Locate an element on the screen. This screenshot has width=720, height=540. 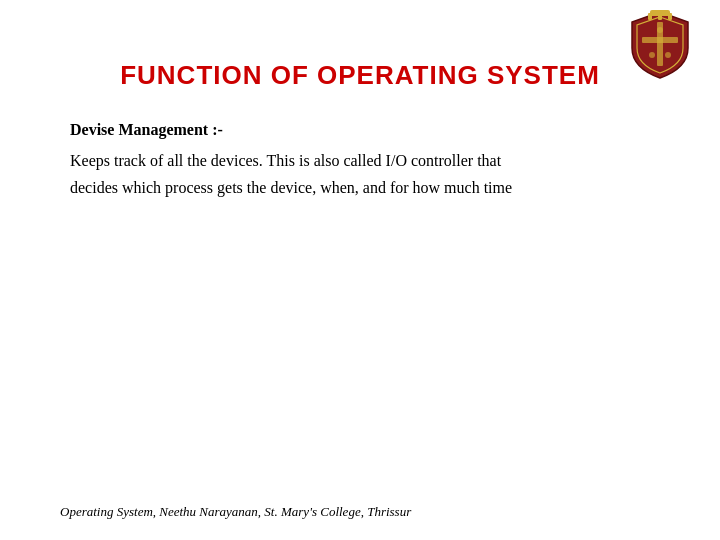
crest-icon is located at coordinates (660, 45).